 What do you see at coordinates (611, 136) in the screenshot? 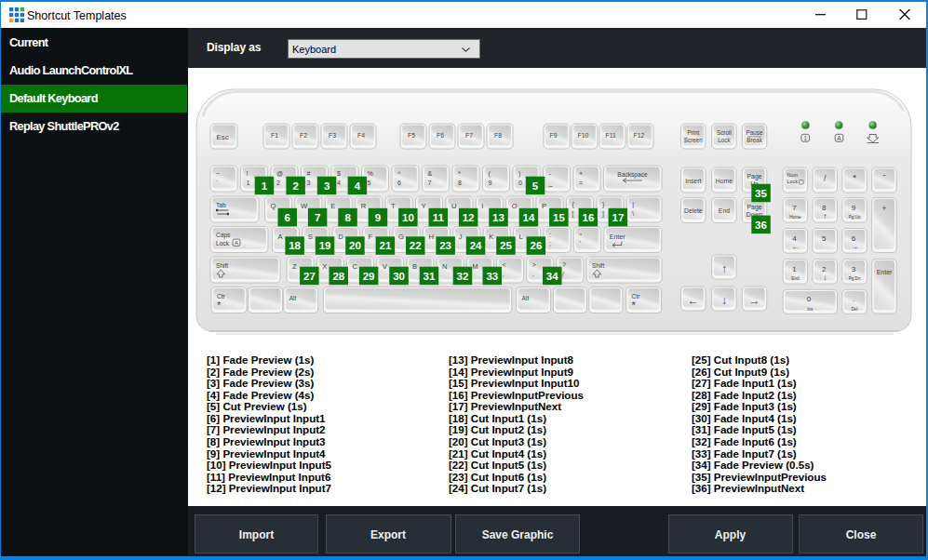
I see `svg-text: F11` at bounding box center [611, 136].